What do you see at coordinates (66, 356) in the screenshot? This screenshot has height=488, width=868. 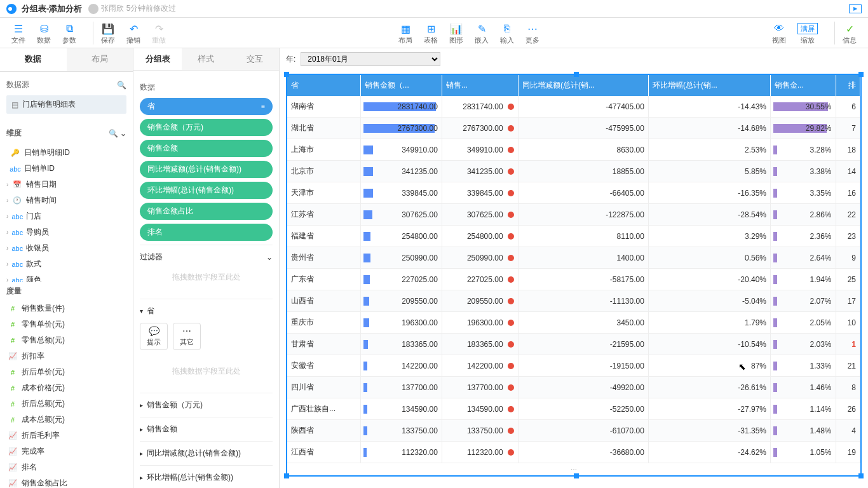 I see `measure-item: 📈折扣率` at bounding box center [66, 356].